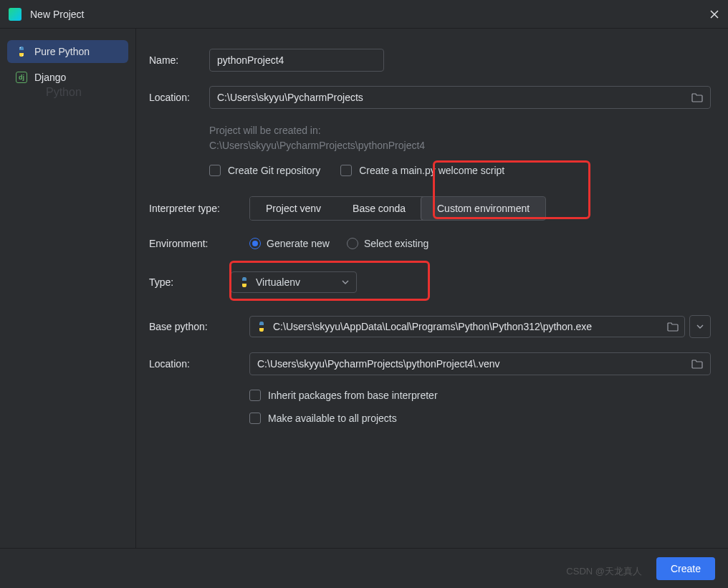 This screenshot has height=588, width=728. What do you see at coordinates (199, 364) in the screenshot?
I see `venv-location-label: Location:` at bounding box center [199, 364].